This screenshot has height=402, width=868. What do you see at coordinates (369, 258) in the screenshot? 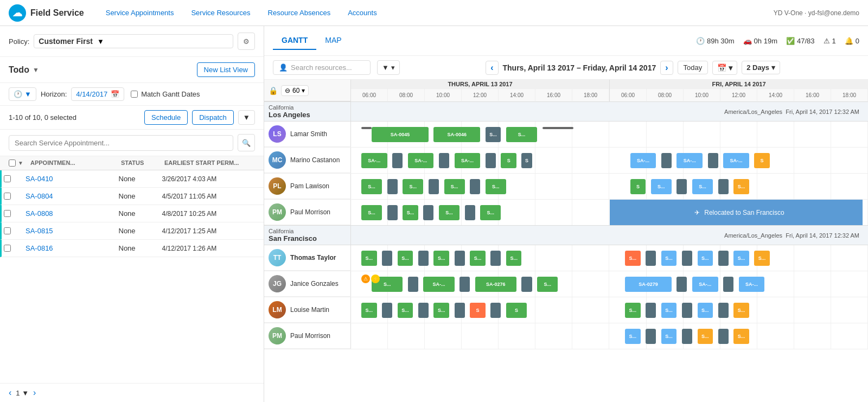
I see `task-bar-tt1: S...` at bounding box center [369, 258].